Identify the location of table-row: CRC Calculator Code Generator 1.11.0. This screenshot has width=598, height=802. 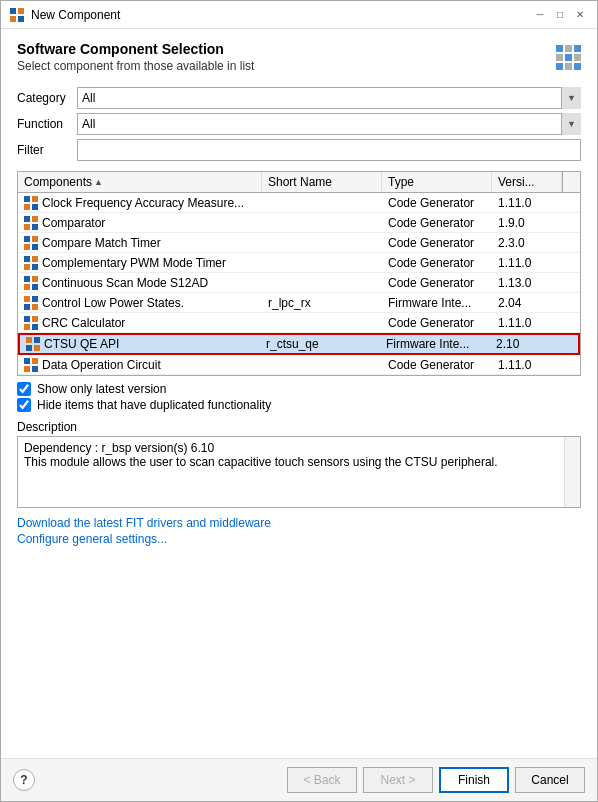
(299, 323).